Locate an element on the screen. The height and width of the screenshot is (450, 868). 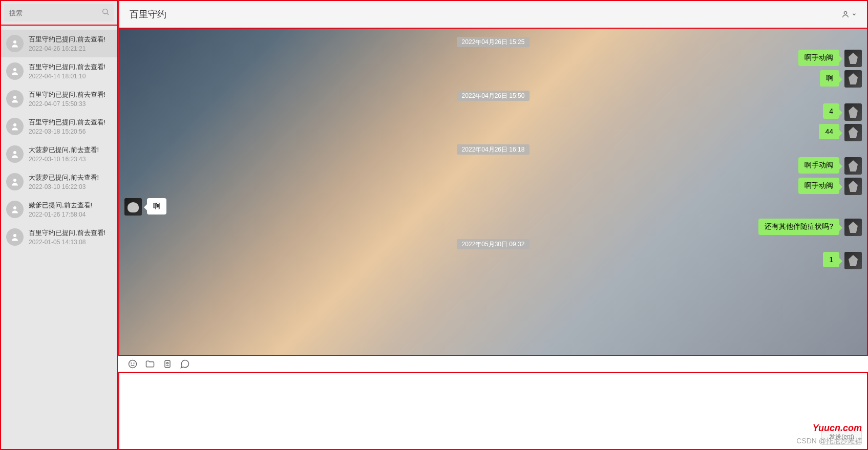
chevron-down-icon is located at coordinates (854, 14).